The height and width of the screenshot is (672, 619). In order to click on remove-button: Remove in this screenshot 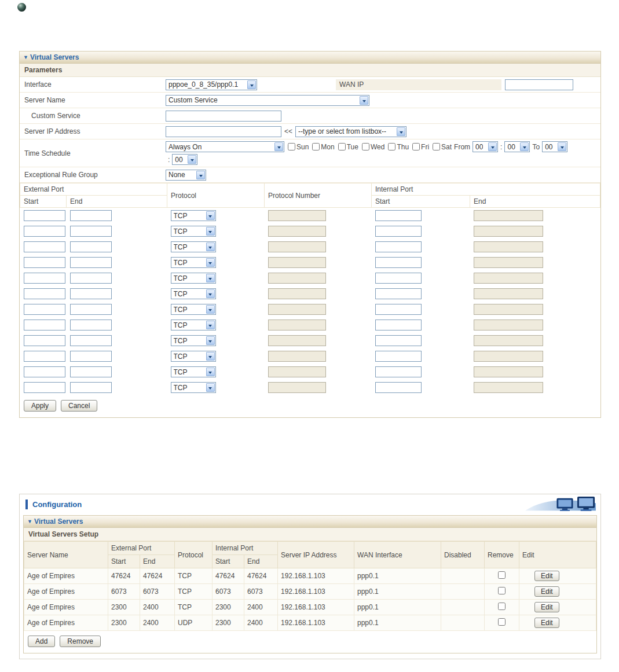, I will do `click(80, 641)`.